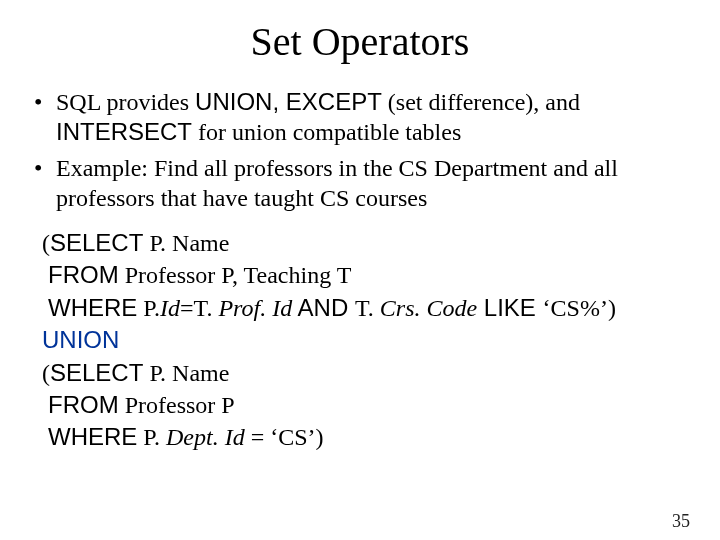 Image resolution: width=720 pixels, height=540 pixels. I want to click on sql-l3-crs: Crs. Code, so click(428, 308).